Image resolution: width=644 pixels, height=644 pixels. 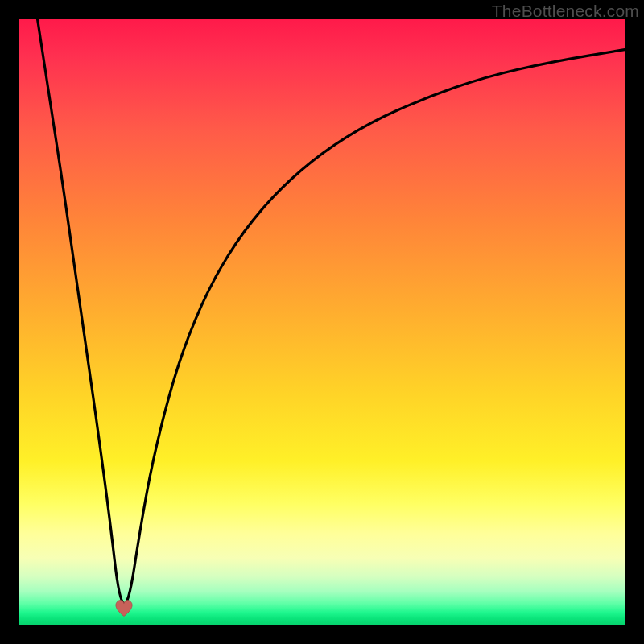 I want to click on watermark-text: TheBottleneck.com, so click(x=565, y=11).